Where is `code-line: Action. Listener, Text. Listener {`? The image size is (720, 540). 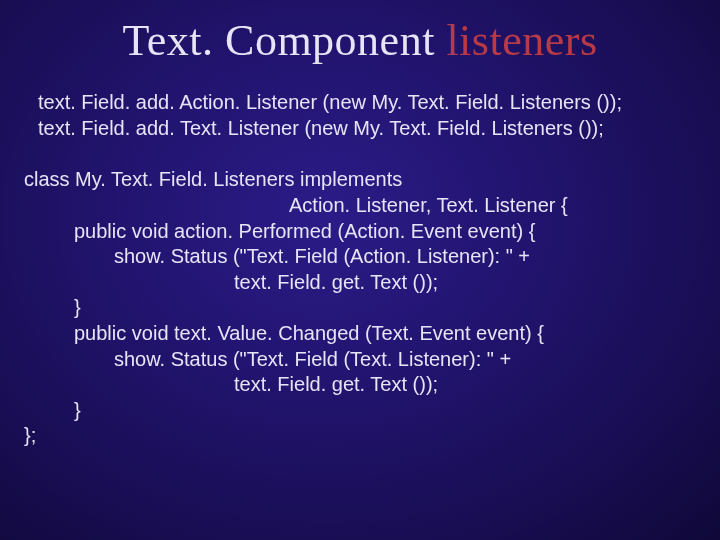 code-line: Action. Listener, Text. Listener { is located at coordinates (362, 206).